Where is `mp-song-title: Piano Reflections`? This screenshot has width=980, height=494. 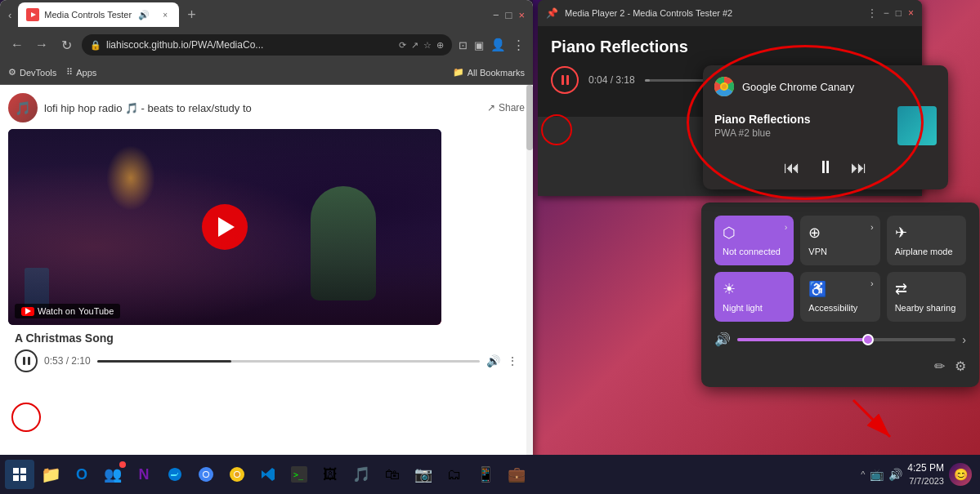
mp-song-title: Piano Reflections is located at coordinates (730, 47).